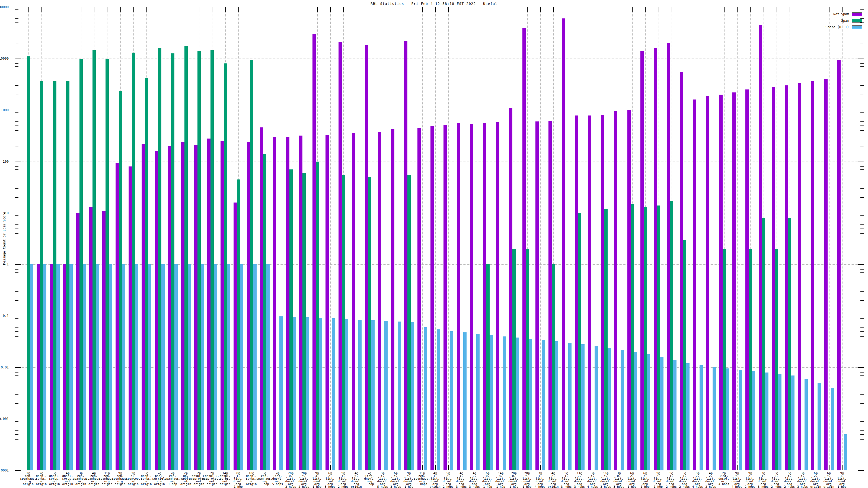 The width and height of the screenshot is (868, 488). I want to click on y-tick-label: 10000, so click(4, 59).